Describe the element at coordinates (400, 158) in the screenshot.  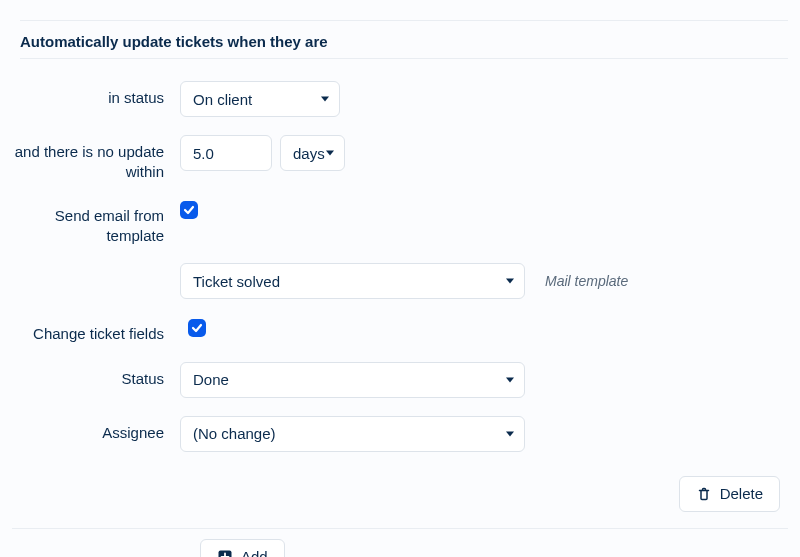
I see `row-no-update: and there is no update within 5.0 days` at that location.